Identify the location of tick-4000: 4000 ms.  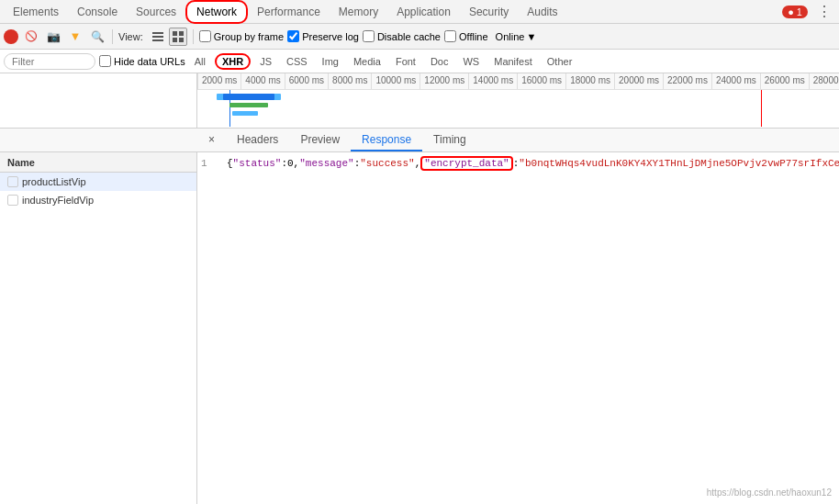
(263, 81).